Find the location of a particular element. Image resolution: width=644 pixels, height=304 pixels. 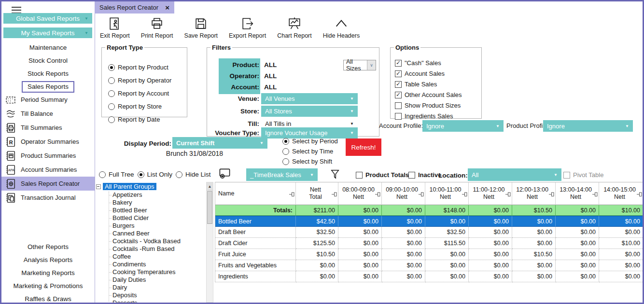

table-row-draft-beer: Draft Beer$32.50$0.00$0.00$32.50$0.00$0.… is located at coordinates (430, 233).